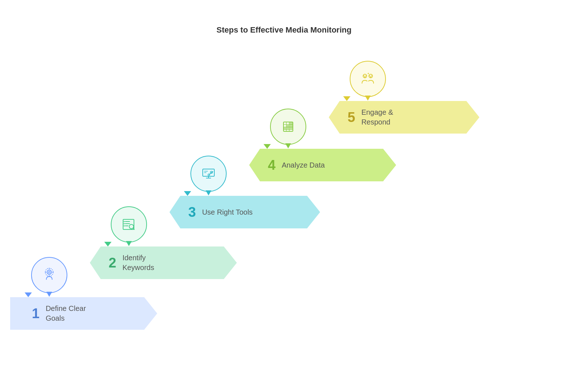  Describe the element at coordinates (351, 117) in the screenshot. I see `step-5-num: 5` at that location.